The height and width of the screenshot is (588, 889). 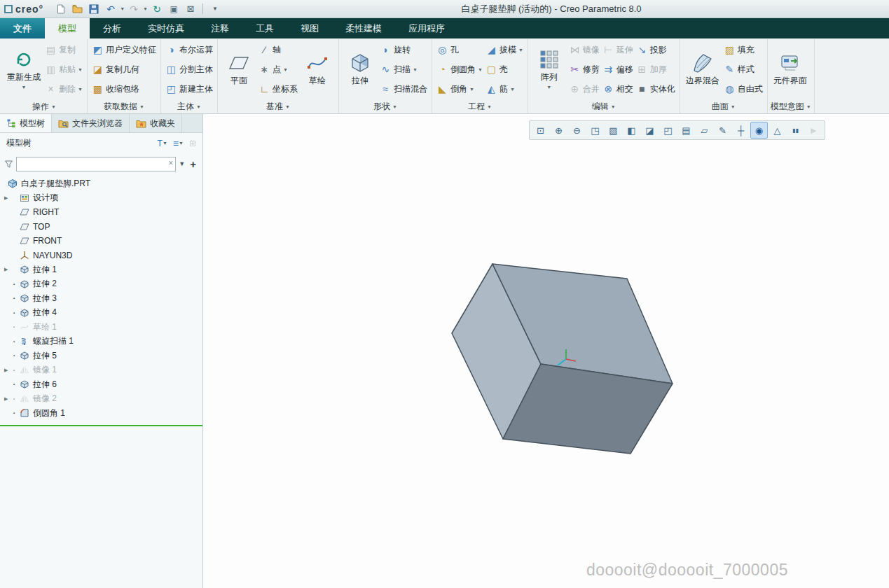 I want to click on tab-flexible-modeling: 柔性建模, so click(x=364, y=28).